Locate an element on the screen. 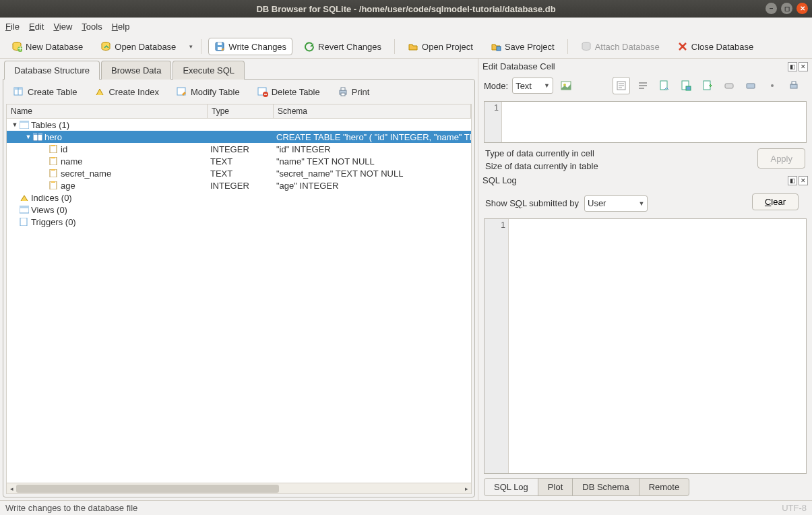 The width and height of the screenshot is (812, 515). header-type: Type is located at coordinates (241, 111).